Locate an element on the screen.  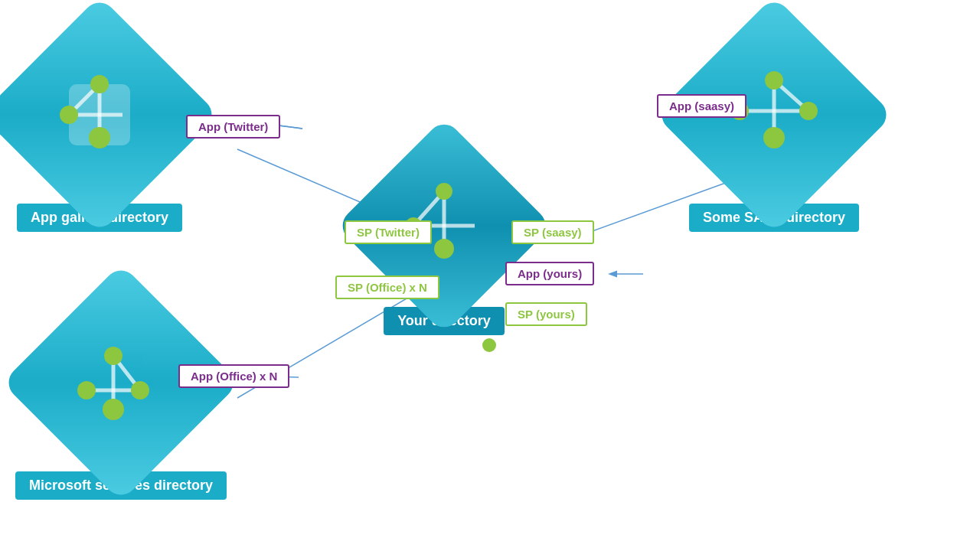
sp-twitter-box: SP (Twitter) is located at coordinates (388, 233).